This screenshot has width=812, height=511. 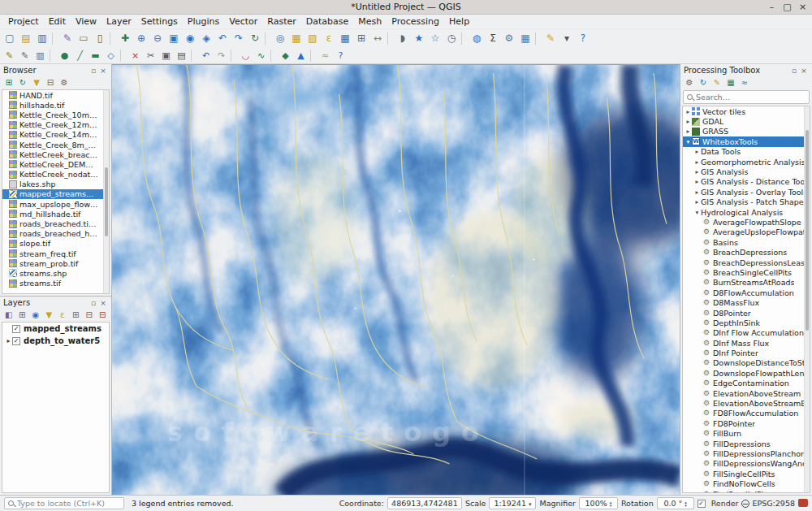 What do you see at coordinates (55, 175) in the screenshot?
I see `browser-item: KettleCreek_nodat…` at bounding box center [55, 175].